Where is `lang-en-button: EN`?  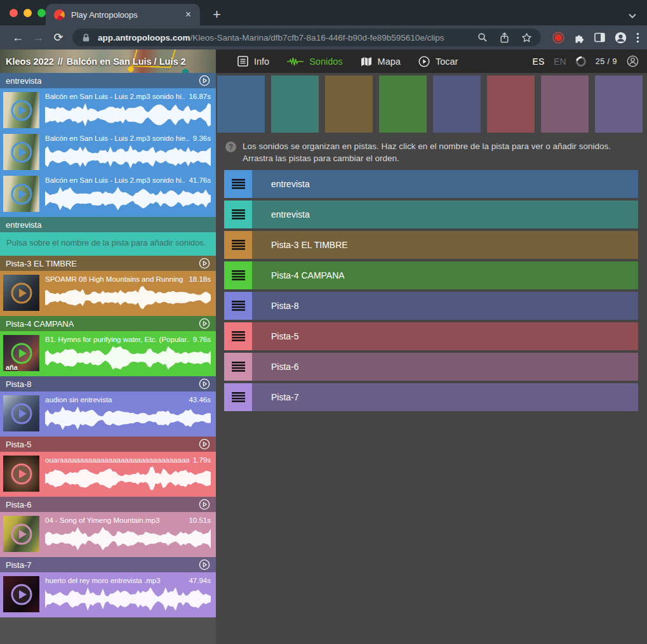 lang-en-button: EN is located at coordinates (560, 62).